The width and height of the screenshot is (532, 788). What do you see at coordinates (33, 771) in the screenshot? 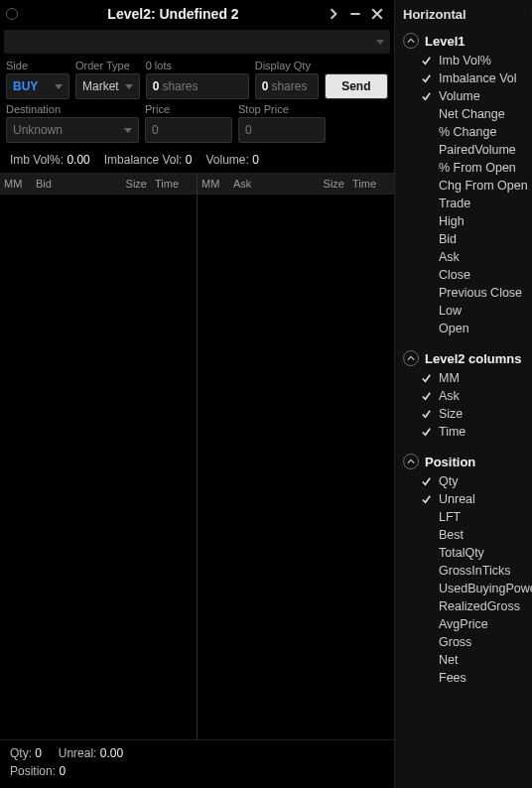
I see `position-label: Position:` at bounding box center [33, 771].